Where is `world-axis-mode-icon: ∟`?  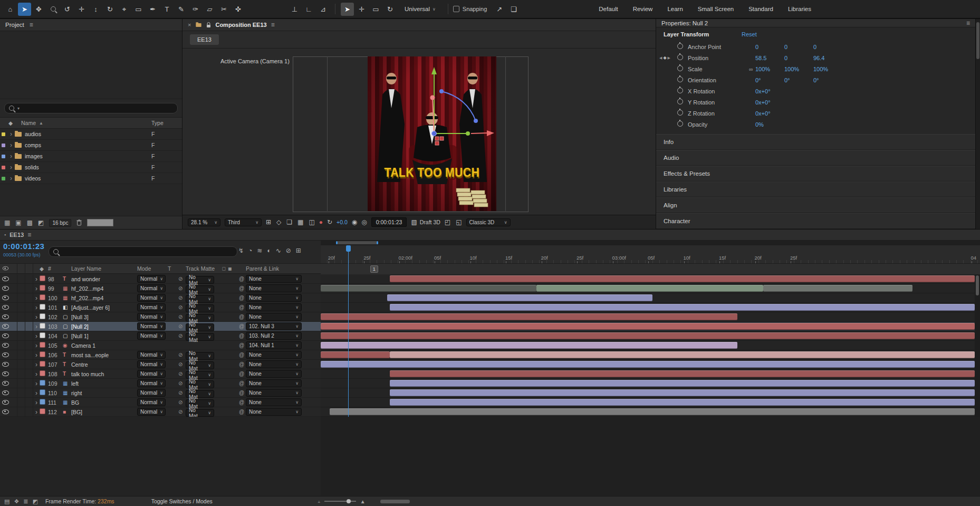
world-axis-mode-icon: ∟ is located at coordinates (309, 9).